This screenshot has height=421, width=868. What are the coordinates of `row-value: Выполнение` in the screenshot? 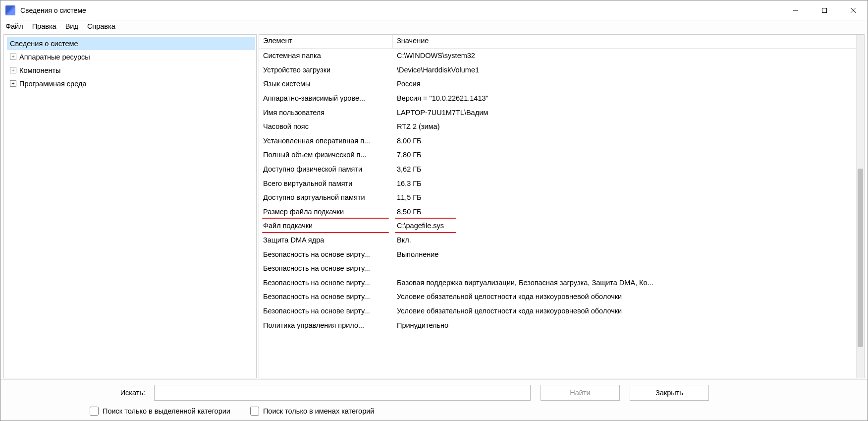 It's located at (624, 254).